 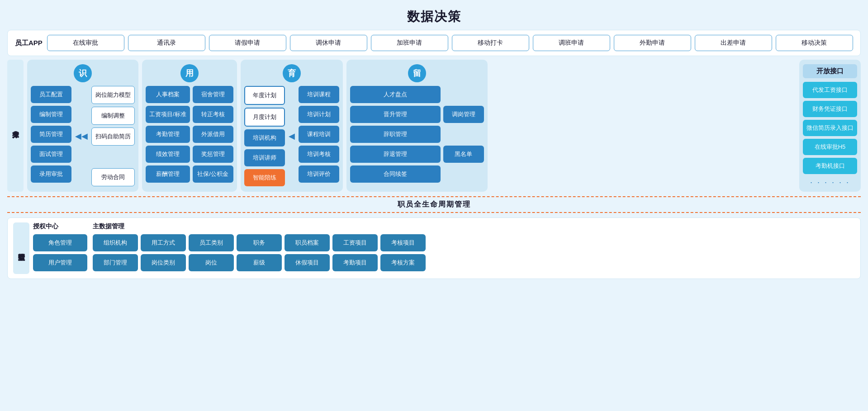 What do you see at coordinates (168, 154) in the screenshot?
I see `biz-button-绩效管理: 绩效管理` at bounding box center [168, 154].